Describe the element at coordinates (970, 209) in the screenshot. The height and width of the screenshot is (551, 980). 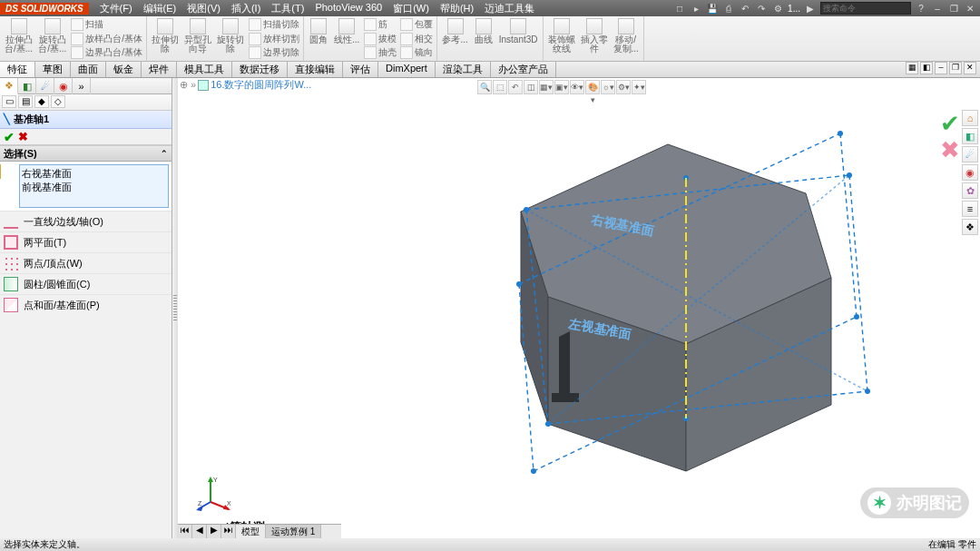
I see `taskpane-custom-icon: ≡` at that location.